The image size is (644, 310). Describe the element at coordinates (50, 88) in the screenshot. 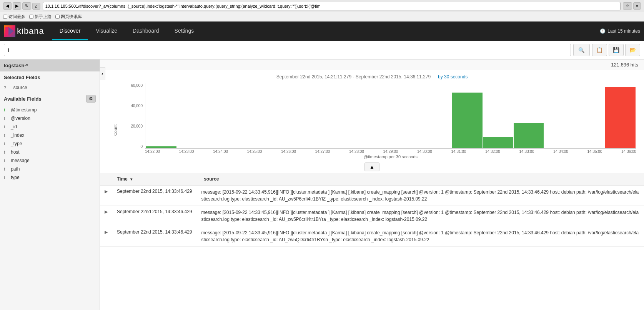

I see `selected-field-source: ? _source` at that location.